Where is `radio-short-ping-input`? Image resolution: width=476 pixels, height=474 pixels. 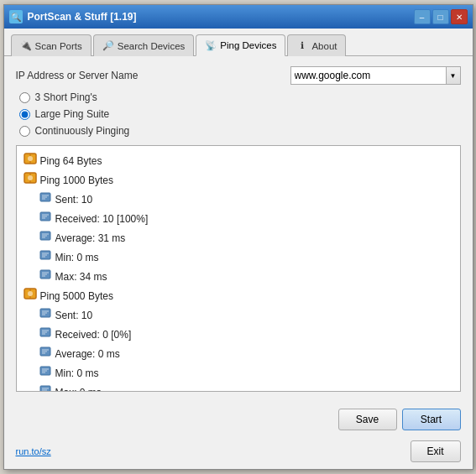
radio-short-ping-input is located at coordinates (25, 97).